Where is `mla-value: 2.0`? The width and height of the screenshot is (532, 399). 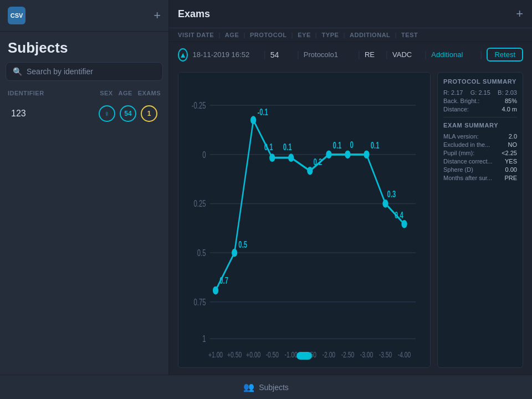 mla-value: 2.0 is located at coordinates (513, 136).